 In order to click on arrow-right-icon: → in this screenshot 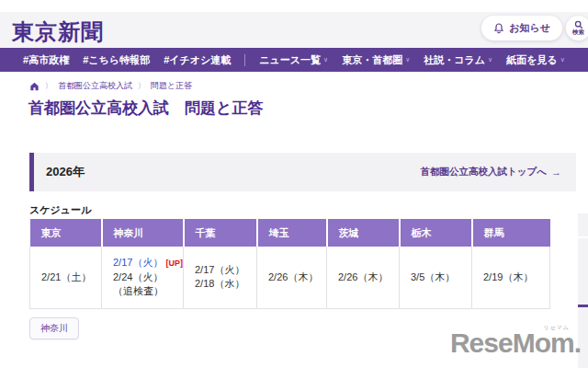, I will do `click(557, 172)`.